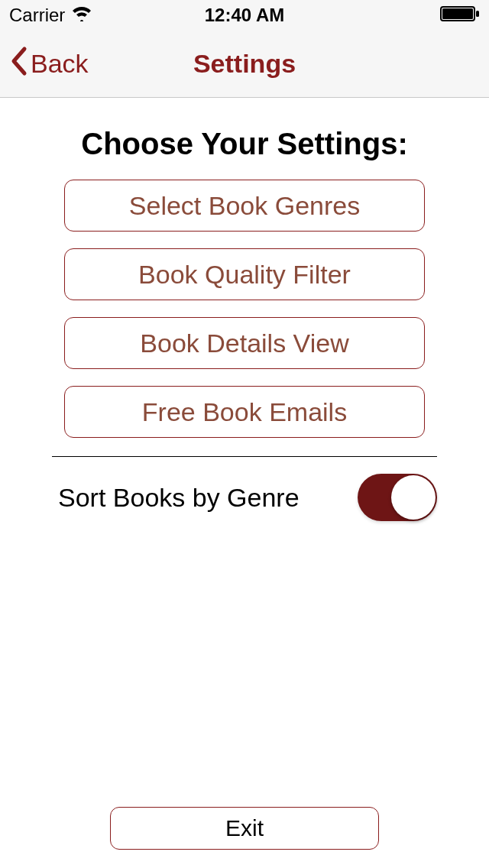  I want to click on book-details-view-button: Book Details View, so click(244, 343).